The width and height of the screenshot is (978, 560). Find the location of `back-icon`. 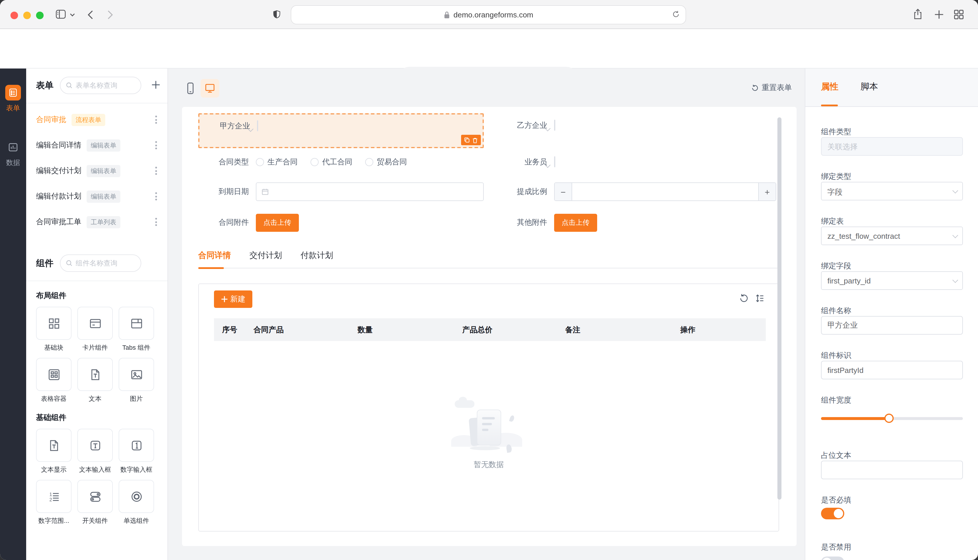

back-icon is located at coordinates (90, 15).